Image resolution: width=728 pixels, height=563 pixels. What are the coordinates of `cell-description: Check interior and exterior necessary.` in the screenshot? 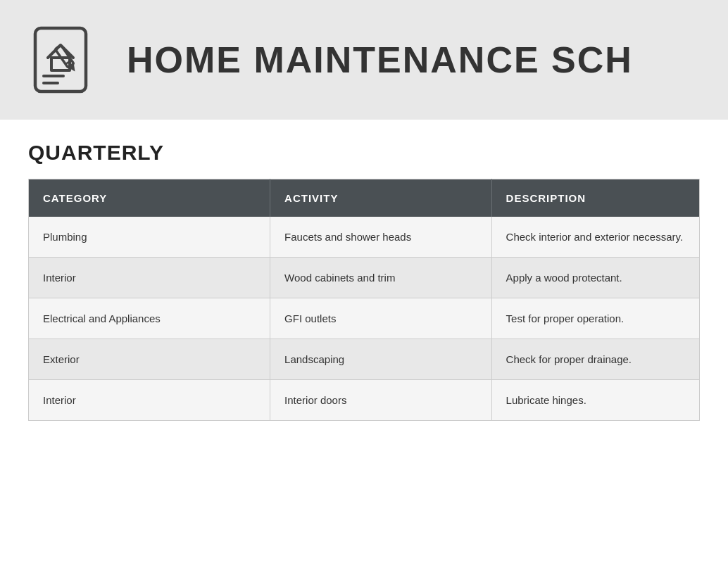 It's located at (596, 237).